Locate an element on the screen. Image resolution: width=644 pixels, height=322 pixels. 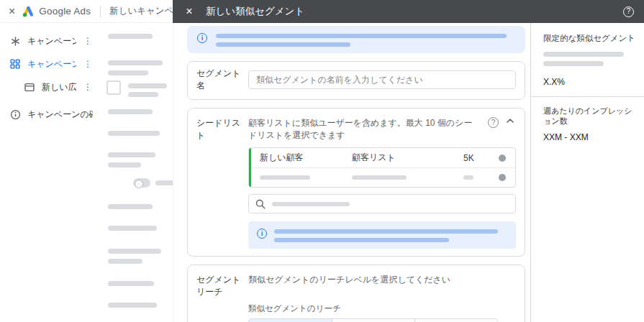
cell-customer-list: 顧客リスト is located at coordinates (407, 158).